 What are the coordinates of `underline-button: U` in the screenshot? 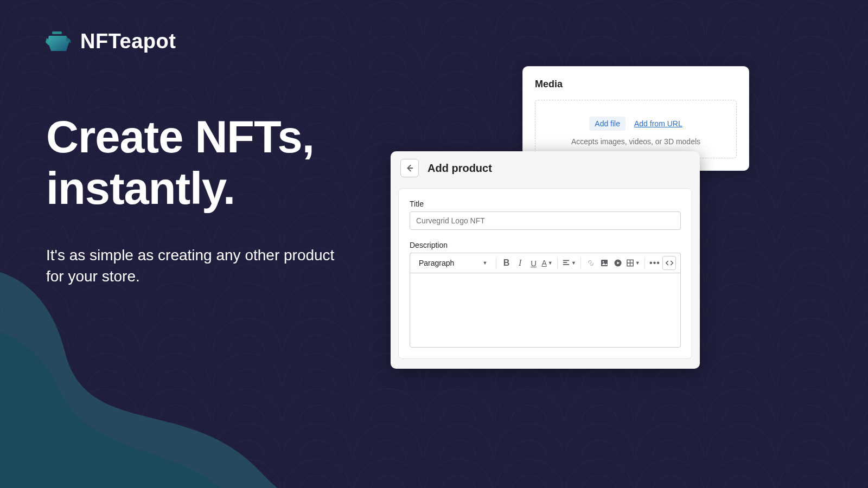 It's located at (534, 263).